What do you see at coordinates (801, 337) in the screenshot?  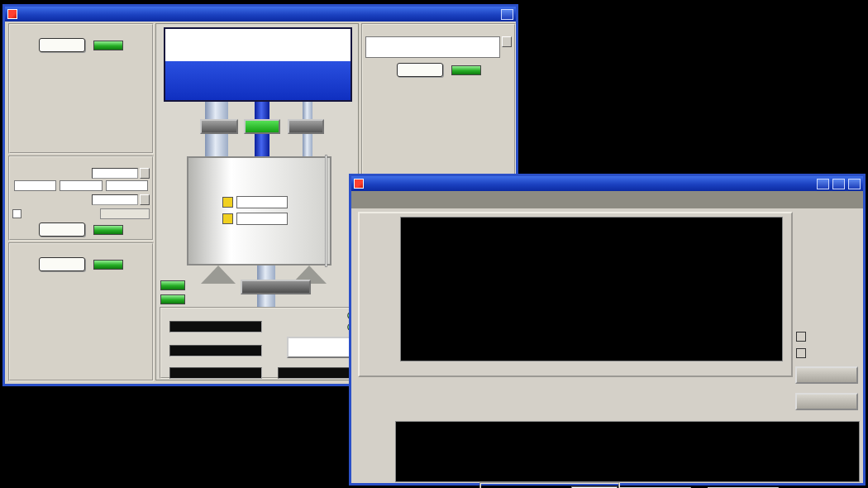 I see `cursor1-swatch` at bounding box center [801, 337].